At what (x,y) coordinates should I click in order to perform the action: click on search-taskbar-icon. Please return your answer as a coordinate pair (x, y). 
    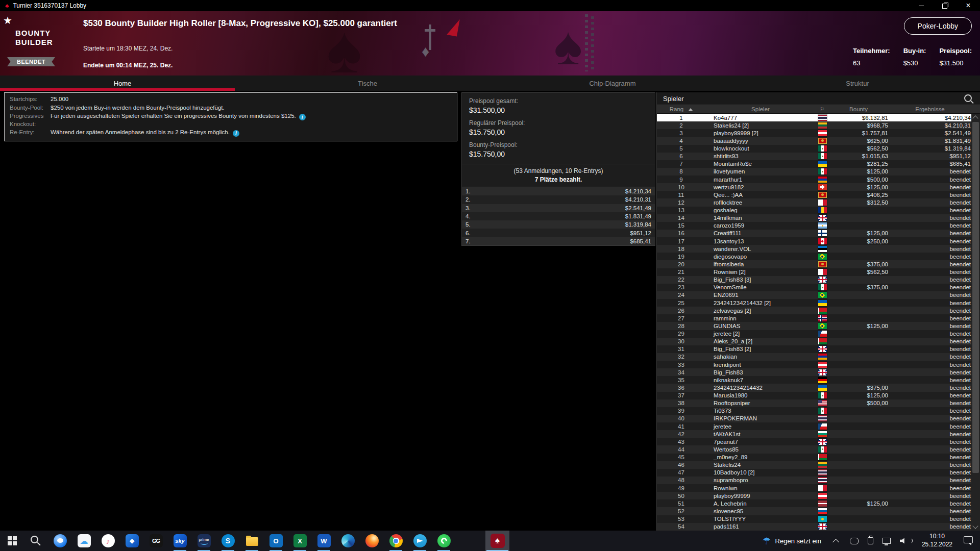
    Looking at the image, I should click on (36, 541).